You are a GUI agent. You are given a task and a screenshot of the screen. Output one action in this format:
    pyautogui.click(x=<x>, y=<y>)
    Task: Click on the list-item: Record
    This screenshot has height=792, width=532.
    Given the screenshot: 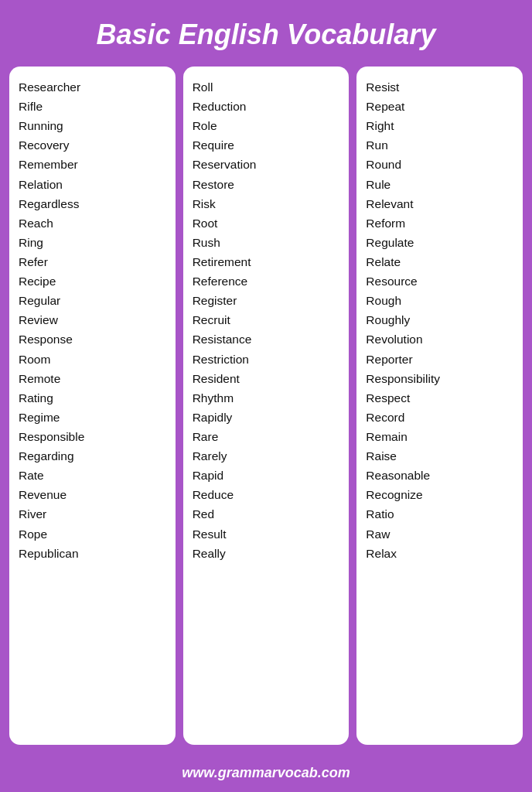 What is the action you would take?
    pyautogui.click(x=439, y=418)
    